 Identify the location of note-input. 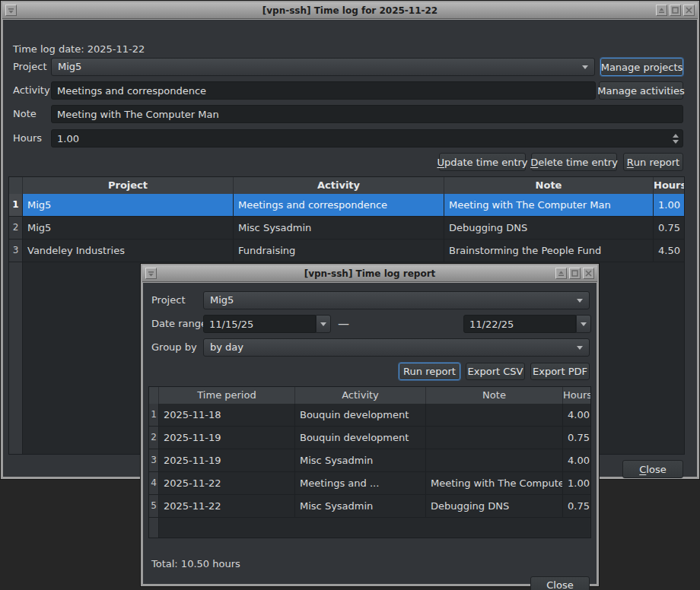
(367, 114).